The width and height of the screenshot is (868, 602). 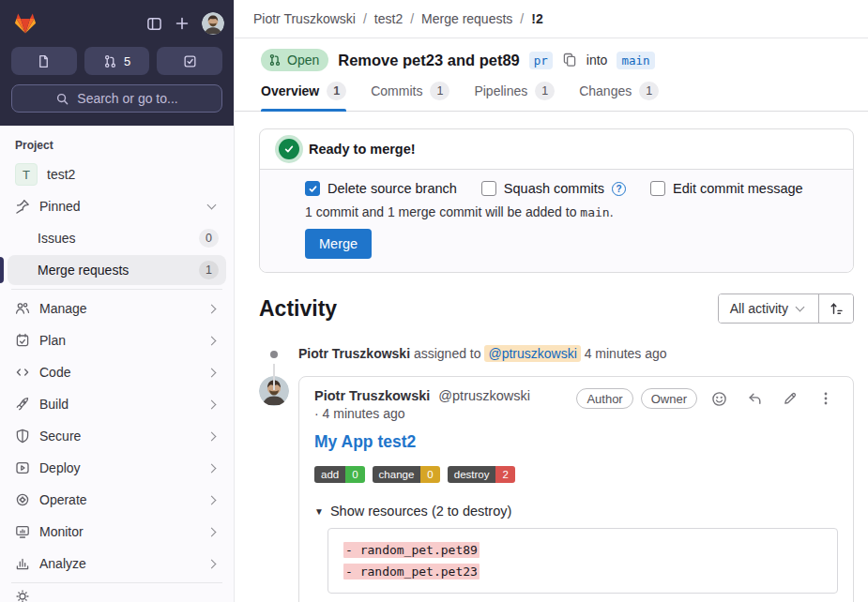 What do you see at coordinates (411, 572) in the screenshot?
I see `deleted-resource: - random_pet.pet23` at bounding box center [411, 572].